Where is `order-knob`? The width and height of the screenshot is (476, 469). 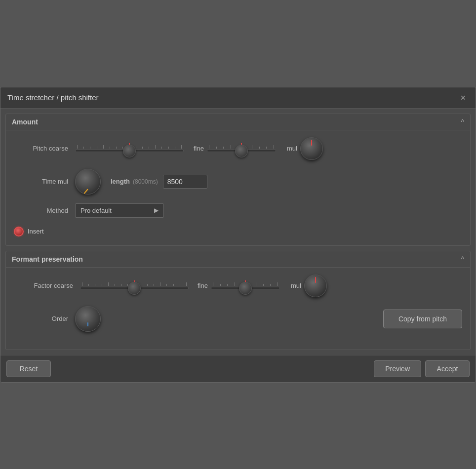 order-knob is located at coordinates (88, 319).